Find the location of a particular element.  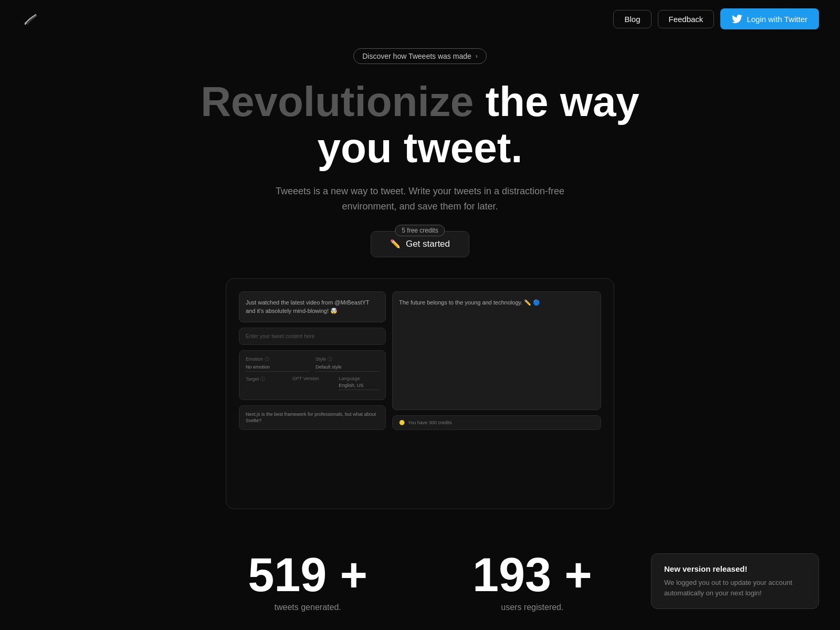

feedback-button: Feedback is located at coordinates (686, 19).